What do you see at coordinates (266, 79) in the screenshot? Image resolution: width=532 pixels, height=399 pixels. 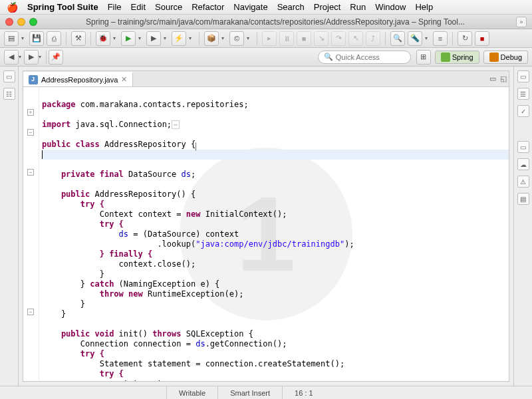 I see `editor-tabs: AddressRepository.java ✕ ▭ ◱` at bounding box center [266, 79].